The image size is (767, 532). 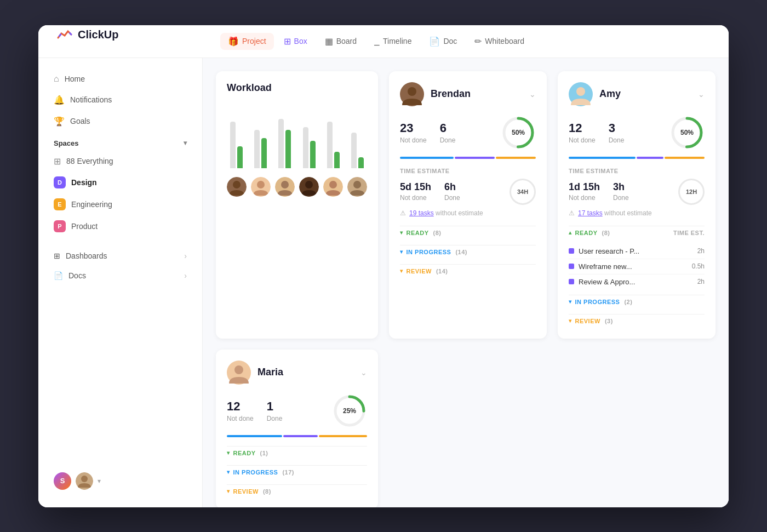 I want to click on task-item-3: Review & Appro... 2h, so click(x=637, y=282).